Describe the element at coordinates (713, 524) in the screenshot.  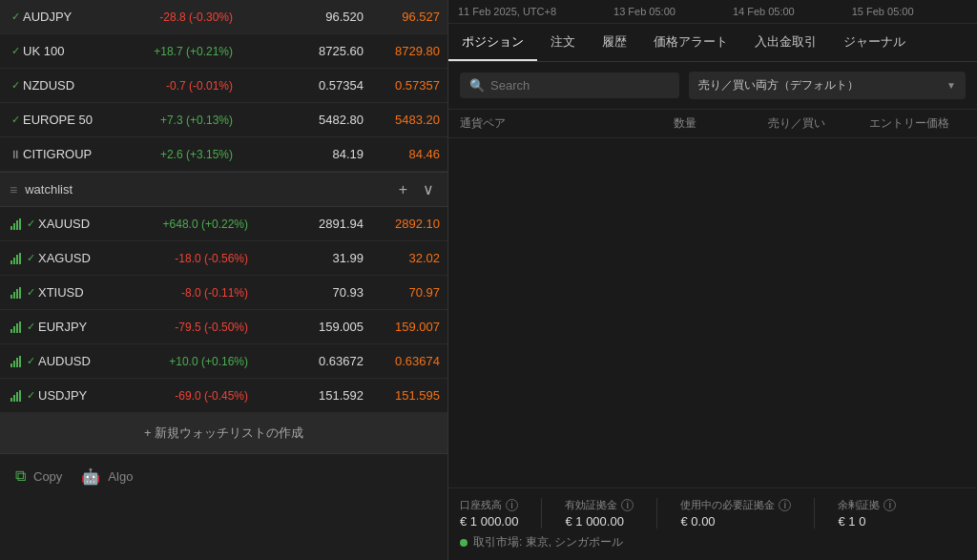
I see `bottom-info-bar: 口座残高 i € 1 000.00 有効証拠金 i € 1 000.00 使用中…` at that location.